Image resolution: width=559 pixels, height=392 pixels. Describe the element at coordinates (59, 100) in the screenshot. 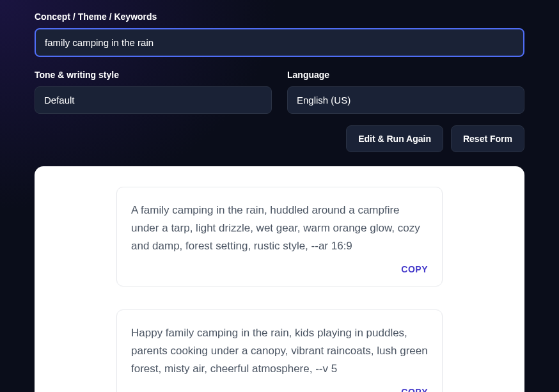

I see `tone-value: Default` at that location.